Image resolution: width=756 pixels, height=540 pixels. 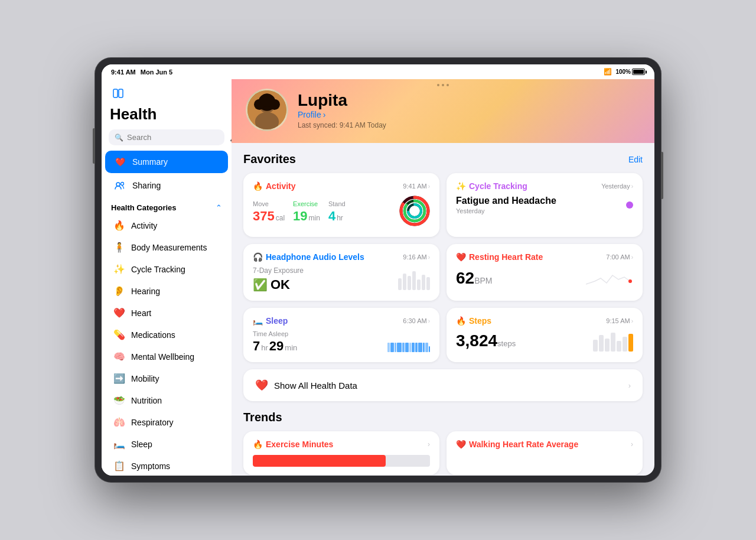 What do you see at coordinates (263, 417) in the screenshot?
I see `trends-title: Trends` at bounding box center [263, 417].